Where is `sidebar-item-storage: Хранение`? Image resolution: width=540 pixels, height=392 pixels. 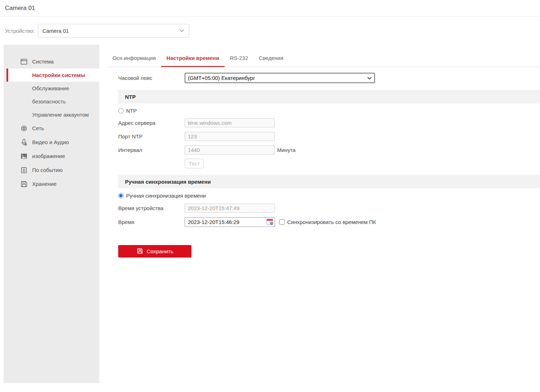
sidebar-item-storage: Хранение is located at coordinates (51, 184).